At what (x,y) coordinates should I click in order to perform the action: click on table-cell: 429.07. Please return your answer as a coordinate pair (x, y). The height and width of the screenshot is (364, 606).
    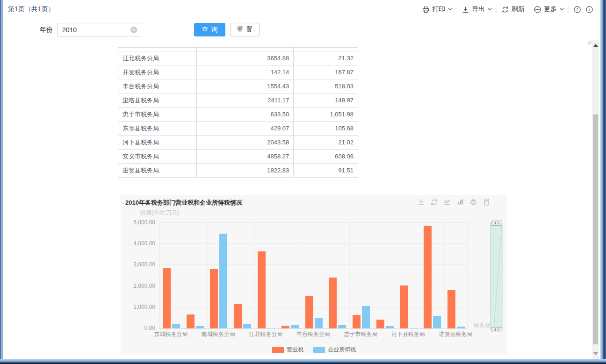
    Looking at the image, I should click on (245, 128).